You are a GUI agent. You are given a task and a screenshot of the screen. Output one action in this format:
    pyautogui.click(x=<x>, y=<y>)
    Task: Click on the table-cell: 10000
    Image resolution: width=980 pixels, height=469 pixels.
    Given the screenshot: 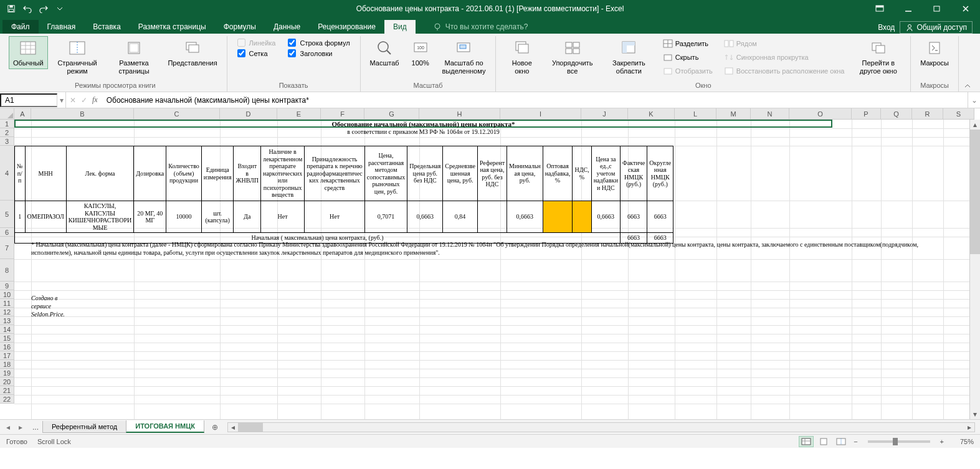 What is the action you would take?
    pyautogui.click(x=184, y=217)
    